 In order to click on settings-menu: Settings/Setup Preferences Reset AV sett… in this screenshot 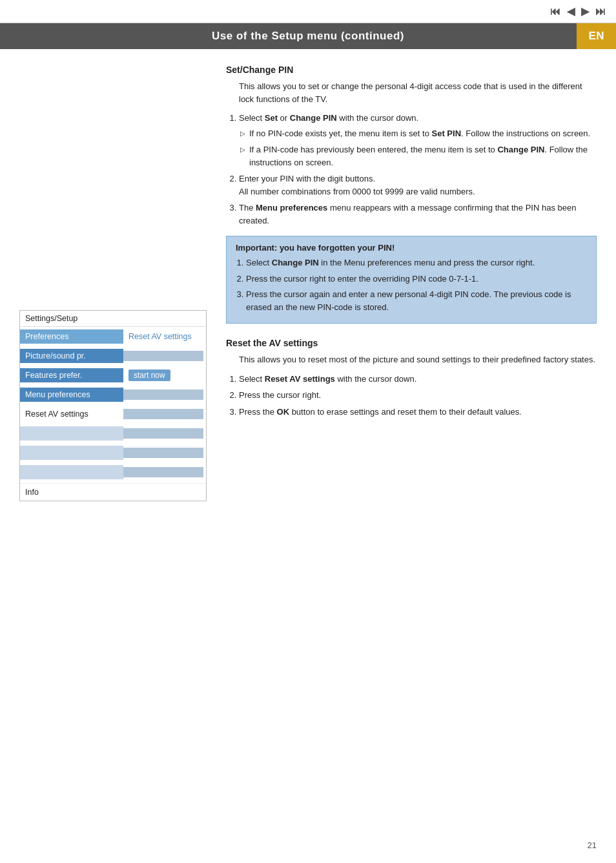, I will do `click(113, 406)`.